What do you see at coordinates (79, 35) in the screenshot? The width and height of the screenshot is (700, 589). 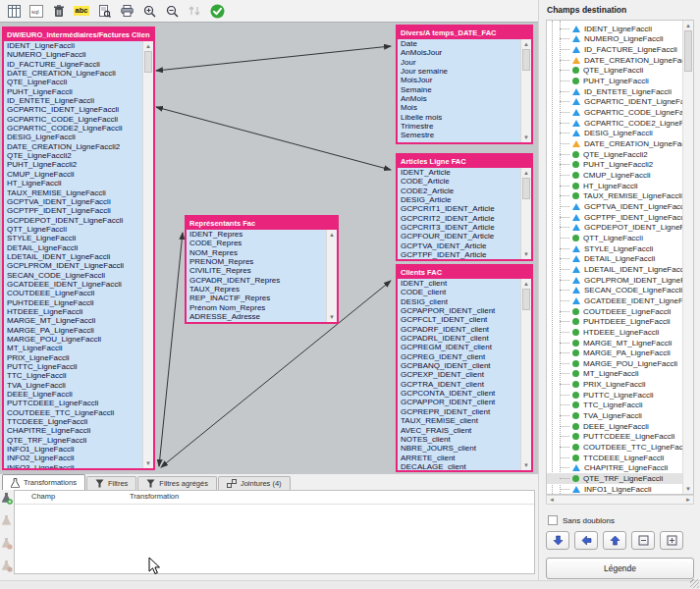 I see `table-title: DW/EURO_Intermédiaires/Factures Clien` at bounding box center [79, 35].